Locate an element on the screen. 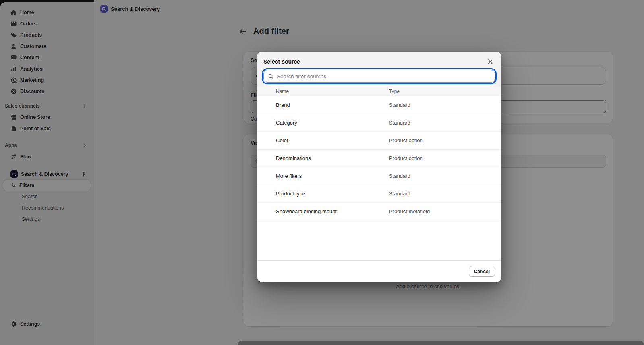 The image size is (644, 345). table-row: Snowboard binding mount Product metafiel… is located at coordinates (379, 212).